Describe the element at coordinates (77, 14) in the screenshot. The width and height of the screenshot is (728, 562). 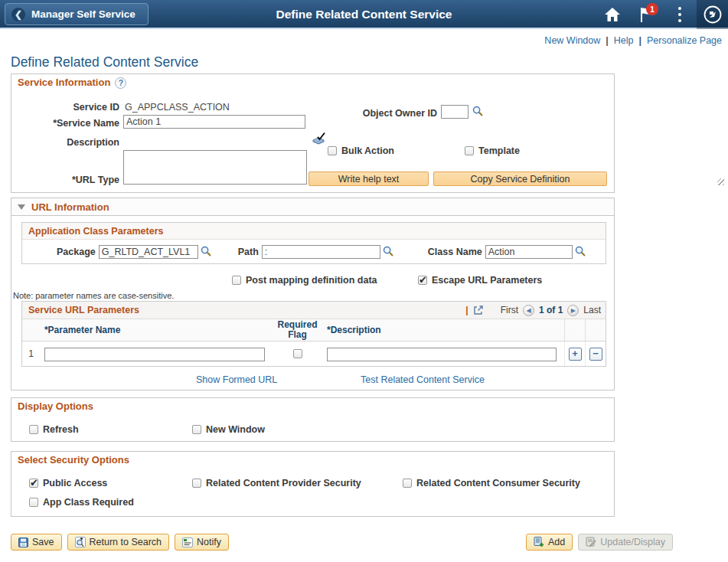
I see `back-button: ❮ Manager Self Service` at that location.